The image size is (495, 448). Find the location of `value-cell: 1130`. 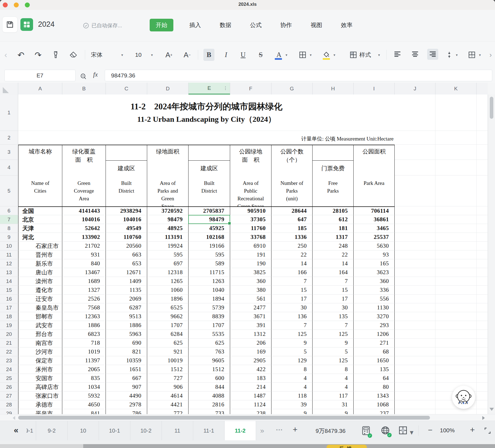

value-cell: 1130 is located at coordinates (374, 308).